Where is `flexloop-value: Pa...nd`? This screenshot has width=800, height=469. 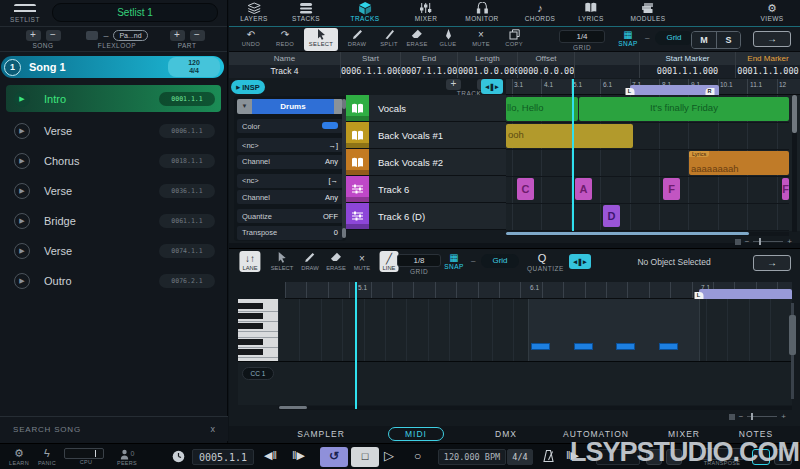 flexloop-value: Pa...nd is located at coordinates (130, 36).